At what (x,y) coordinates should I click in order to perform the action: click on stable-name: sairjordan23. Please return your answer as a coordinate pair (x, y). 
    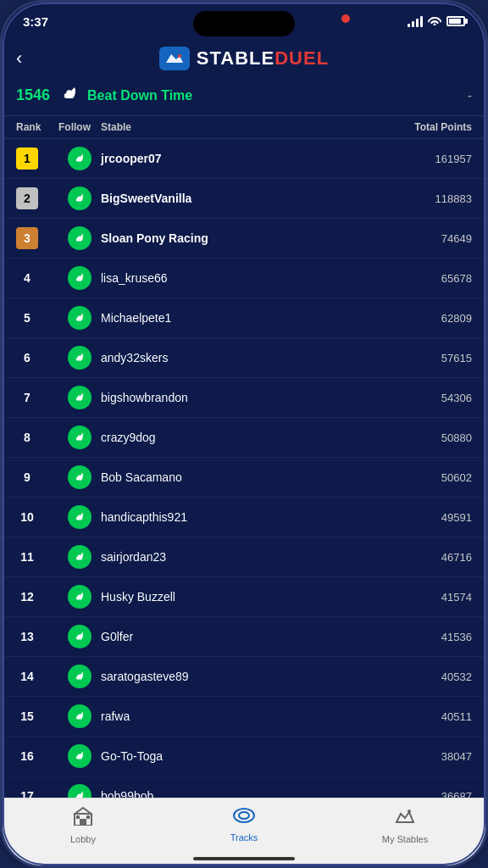
    Looking at the image, I should click on (244, 557).